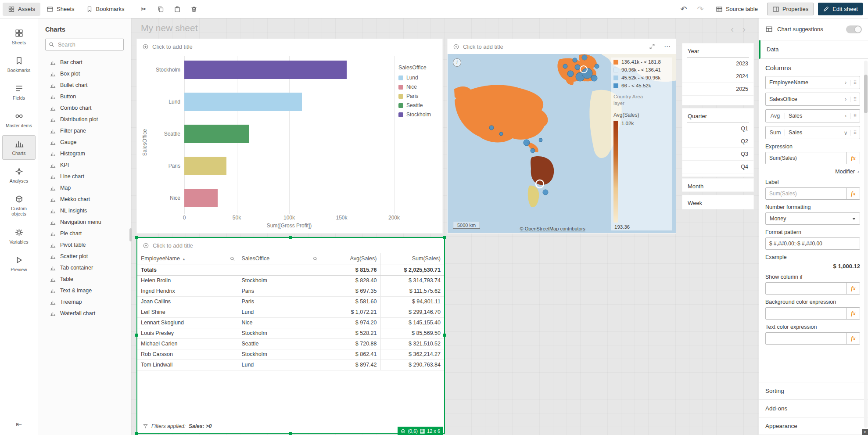 The image size is (868, 435). Describe the element at coordinates (813, 172) in the screenshot. I see `modifier-toggle: Modifier ›` at that location.